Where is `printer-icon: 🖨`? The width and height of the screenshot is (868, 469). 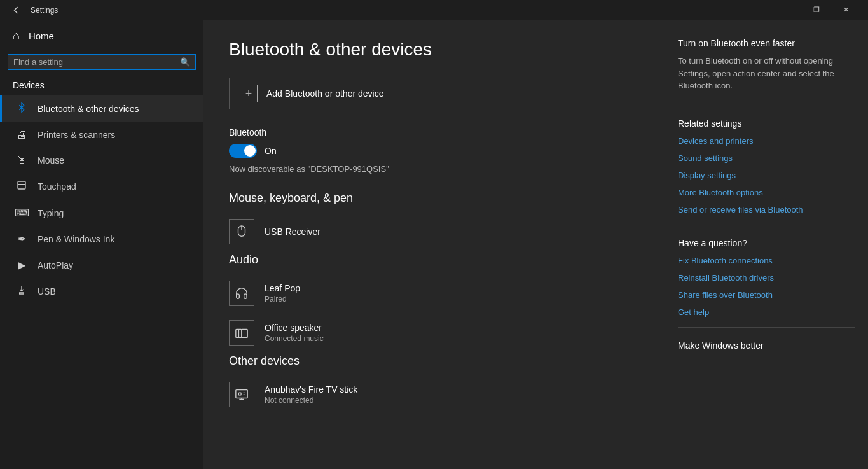 printer-icon: 🖨 is located at coordinates (22, 135).